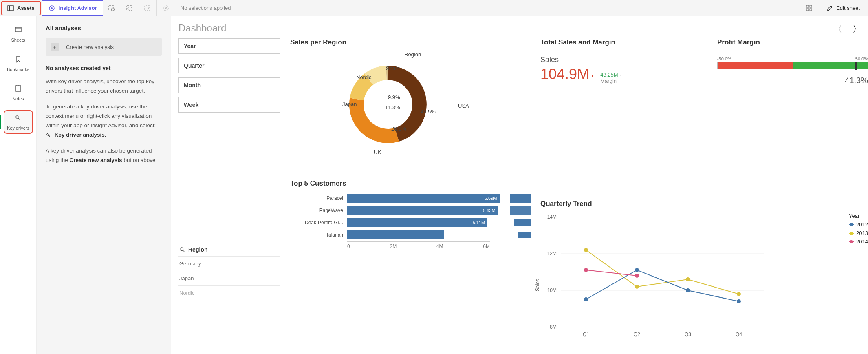 The image size is (868, 354). Describe the element at coordinates (18, 31) in the screenshot. I see `sheets-icon` at that location.